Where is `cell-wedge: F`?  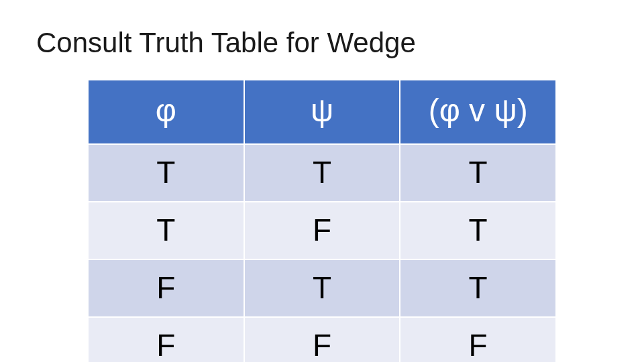
cell-wedge: F is located at coordinates (478, 339).